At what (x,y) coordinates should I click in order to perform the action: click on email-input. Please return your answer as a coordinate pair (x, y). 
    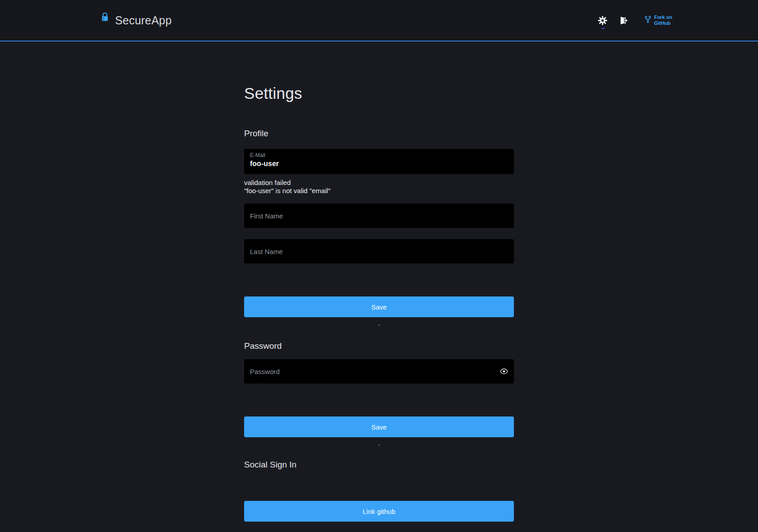
    Looking at the image, I should click on (379, 164).